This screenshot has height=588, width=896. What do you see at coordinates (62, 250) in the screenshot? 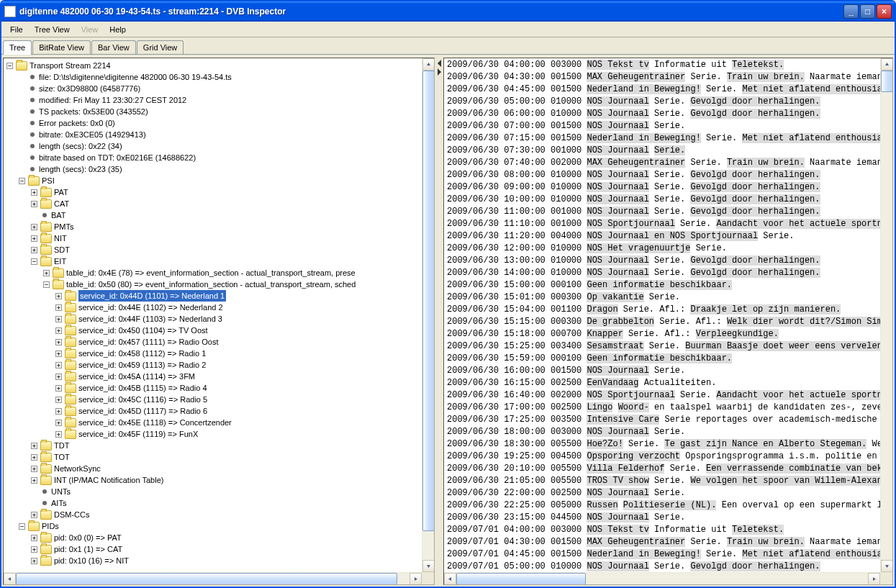
I see `tree-label: SDT` at bounding box center [62, 250].